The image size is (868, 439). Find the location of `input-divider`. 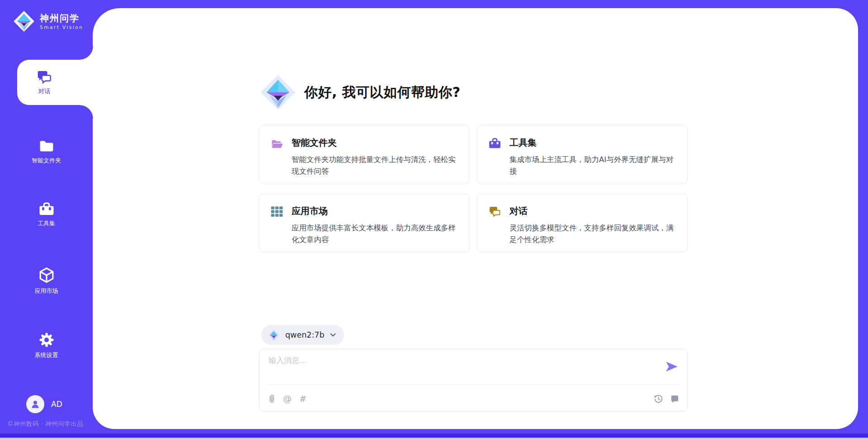

input-divider is located at coordinates (473, 385).